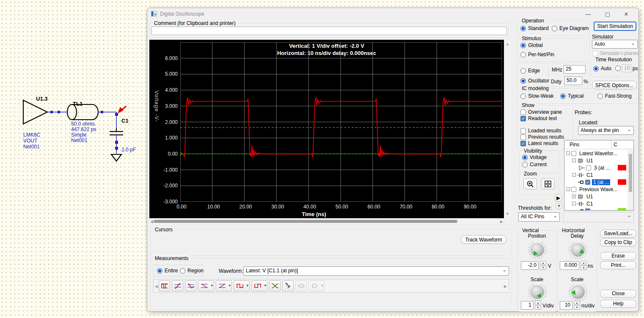 The height and width of the screenshot is (318, 644). What do you see at coordinates (590, 204) in the screenshot?
I see `pin-label: C1` at bounding box center [590, 204].